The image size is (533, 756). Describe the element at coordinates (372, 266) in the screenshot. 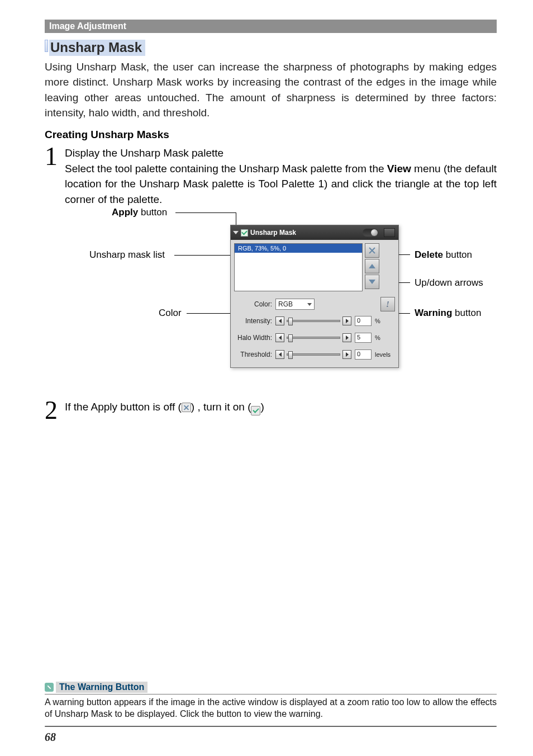

I see `up-arrow-icon` at that location.